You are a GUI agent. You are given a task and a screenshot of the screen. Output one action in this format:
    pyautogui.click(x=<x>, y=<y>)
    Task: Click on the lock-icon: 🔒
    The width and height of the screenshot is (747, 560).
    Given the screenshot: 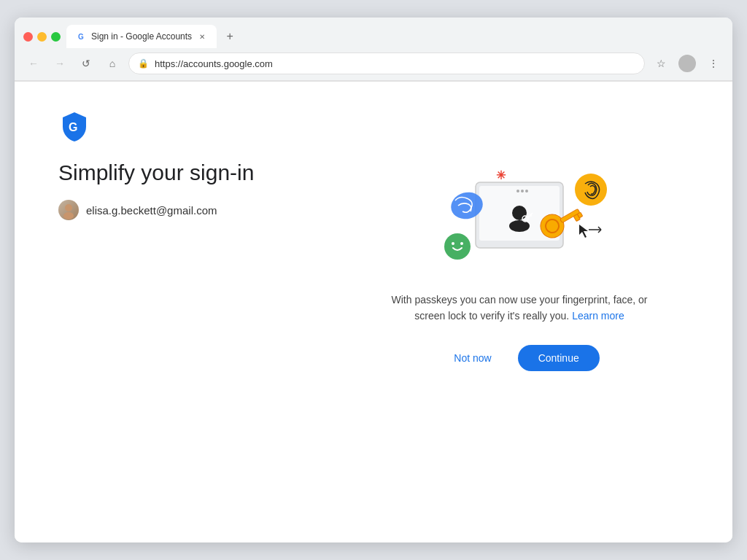 What is the action you would take?
    pyautogui.click(x=143, y=63)
    